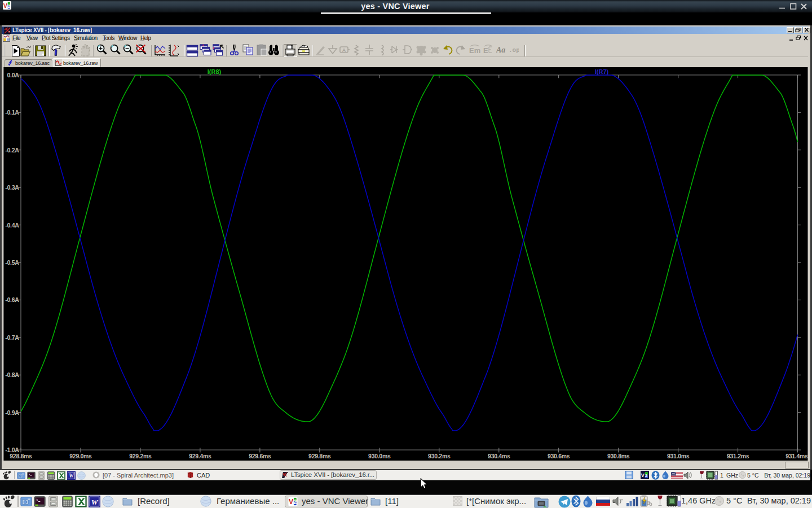 The width and height of the screenshot is (812, 508). I want to click on svg-text: A, so click(344, 50).